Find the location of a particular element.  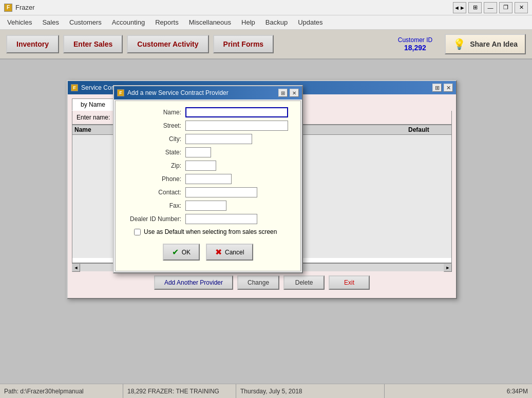

dialog-buttons: ✔ OK ✖ Cancel is located at coordinates (208, 253).